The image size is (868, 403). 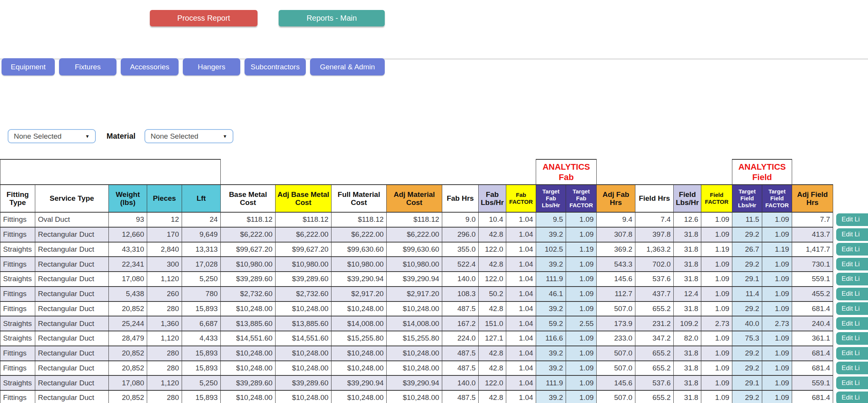 I want to click on cell: 681.4, so click(x=812, y=369).